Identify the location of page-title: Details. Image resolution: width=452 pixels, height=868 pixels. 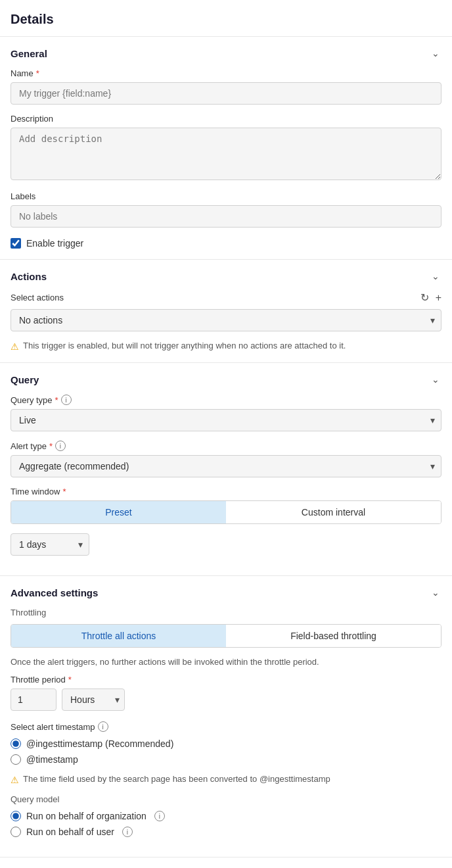
(226, 18).